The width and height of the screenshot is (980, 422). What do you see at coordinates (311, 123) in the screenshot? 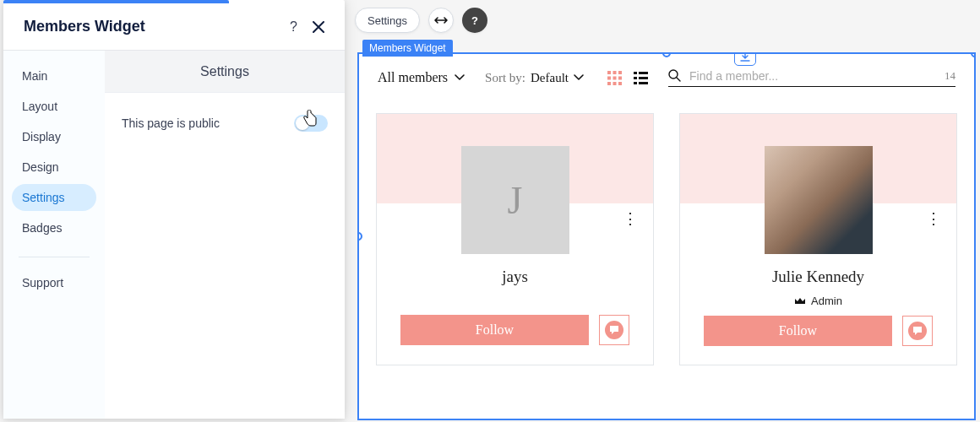
I see `public-toggle` at bounding box center [311, 123].